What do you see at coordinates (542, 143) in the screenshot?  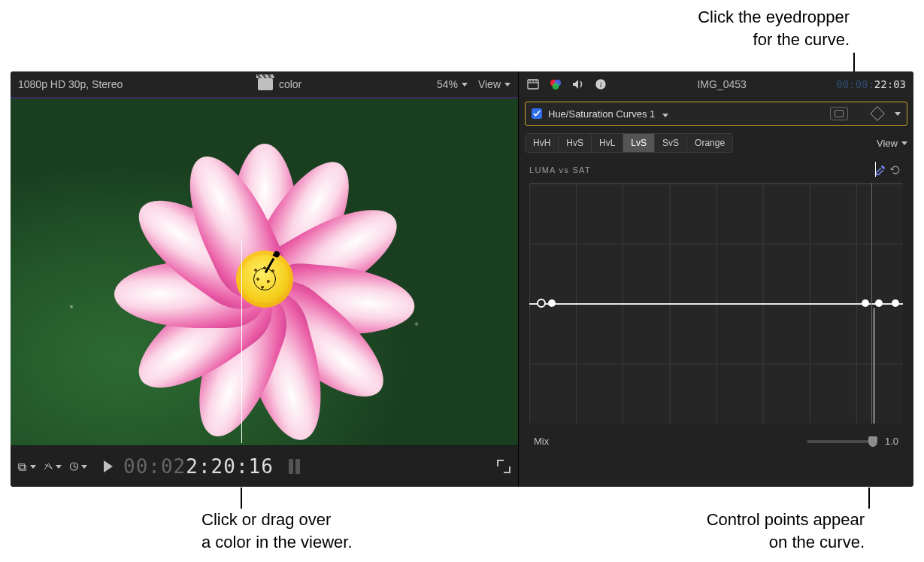 I see `curve-tab-hvh: HvH` at bounding box center [542, 143].